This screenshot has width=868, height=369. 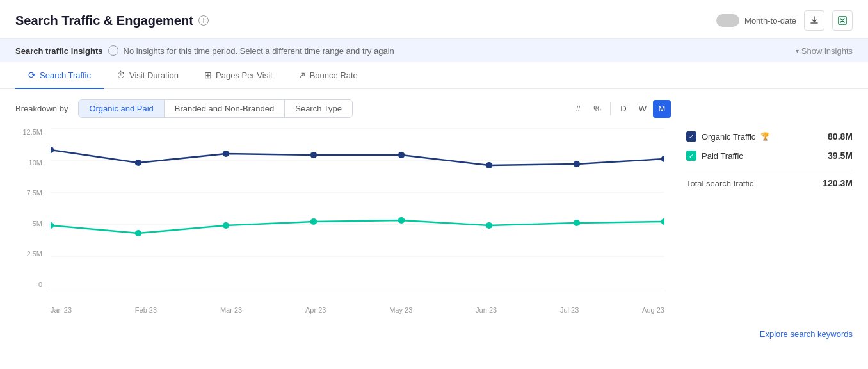 I want to click on legend-organic: ✓ Organic Traffic 🏆 80.8M, so click(x=769, y=136).